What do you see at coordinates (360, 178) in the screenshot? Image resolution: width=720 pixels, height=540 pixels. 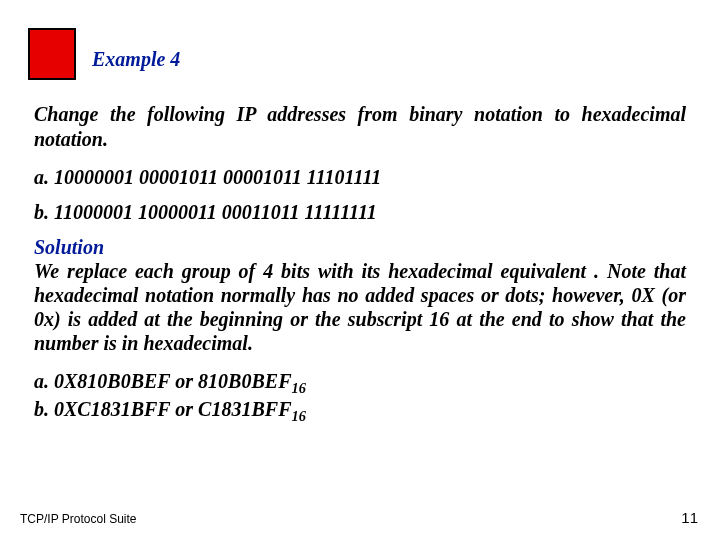 I see `question-item-a: a. 10000001 00001011 00001011 11101111` at bounding box center [360, 178].